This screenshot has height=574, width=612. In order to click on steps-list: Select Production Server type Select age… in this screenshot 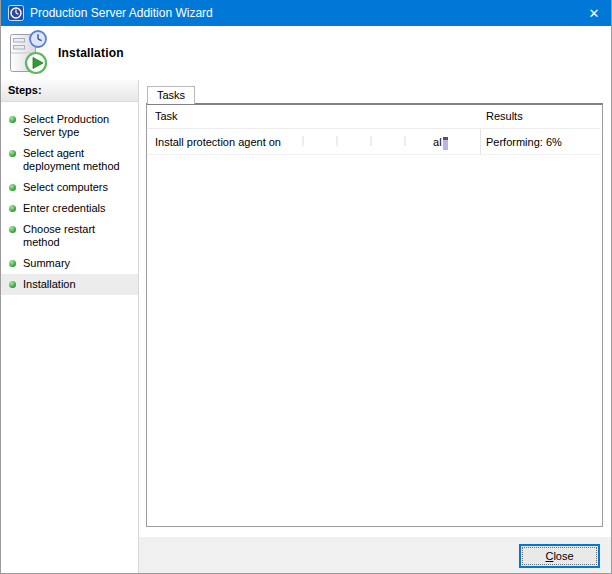, I will do `click(70, 198)`.